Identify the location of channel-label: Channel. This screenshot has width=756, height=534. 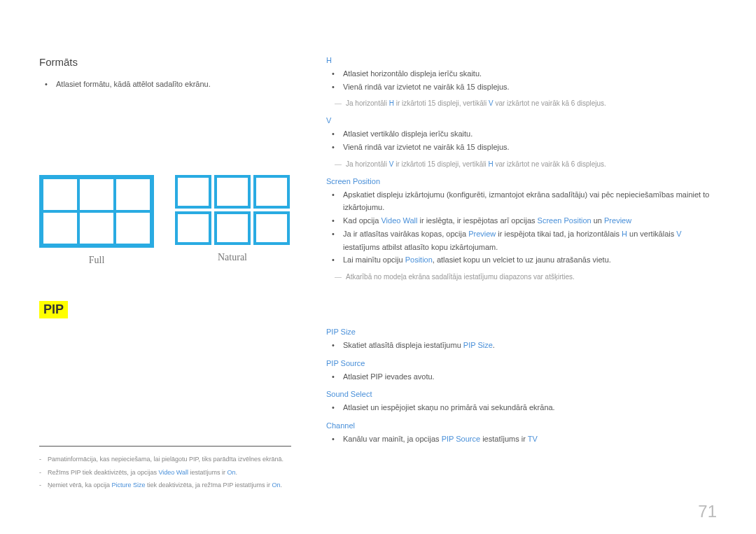
(522, 426).